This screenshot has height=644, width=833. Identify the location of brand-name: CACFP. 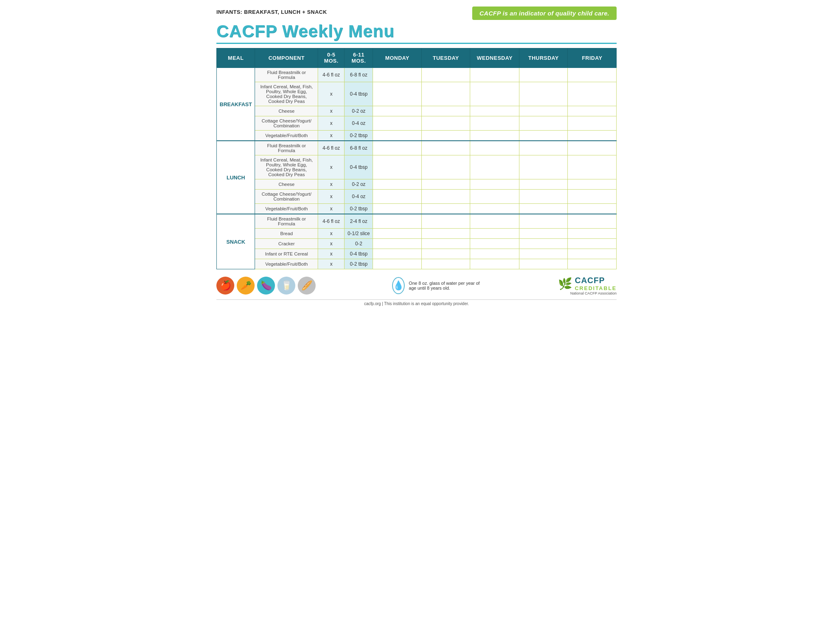
(595, 281).